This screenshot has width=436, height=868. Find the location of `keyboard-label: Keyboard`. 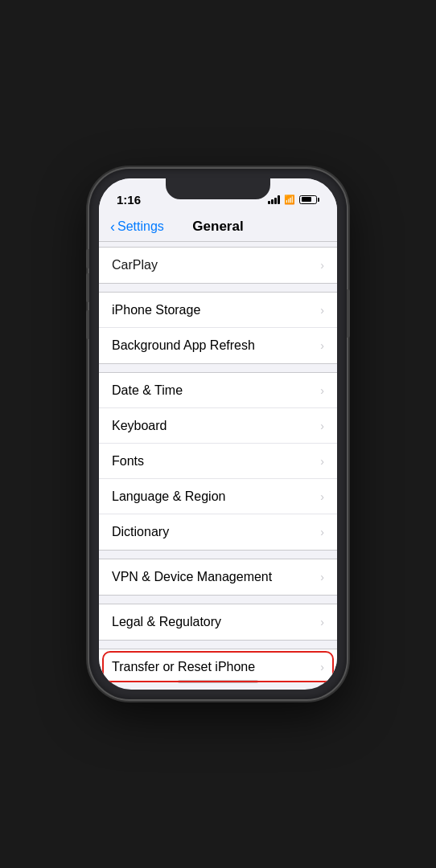

keyboard-label: Keyboard is located at coordinates (140, 426).